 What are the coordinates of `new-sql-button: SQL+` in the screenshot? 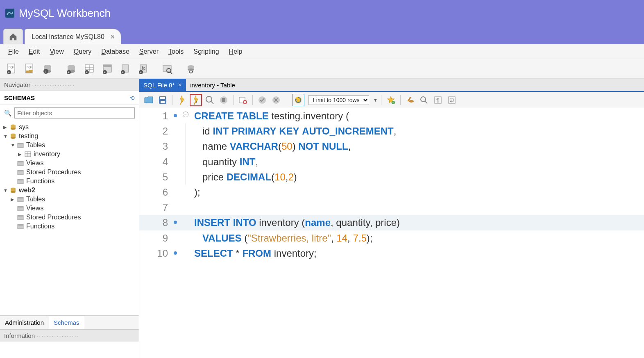 It's located at (11, 69).